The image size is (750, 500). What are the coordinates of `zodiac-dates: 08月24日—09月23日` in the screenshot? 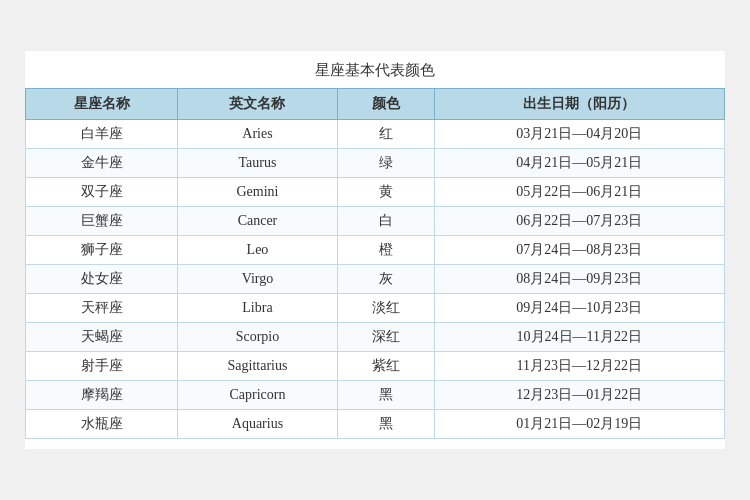 It's located at (579, 280).